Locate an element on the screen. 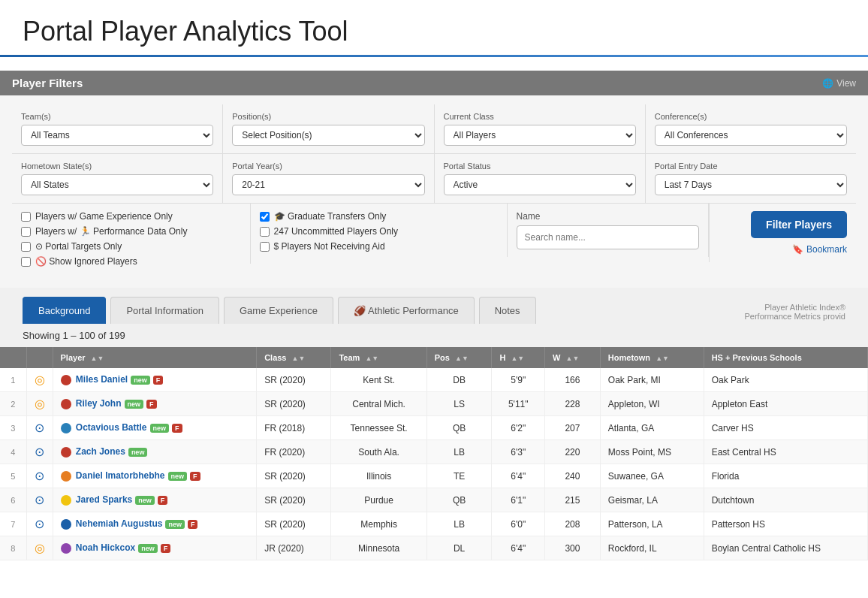 Image resolution: width=868 pixels, height=598 pixels. player-name: Zach Jones is located at coordinates (101, 452).